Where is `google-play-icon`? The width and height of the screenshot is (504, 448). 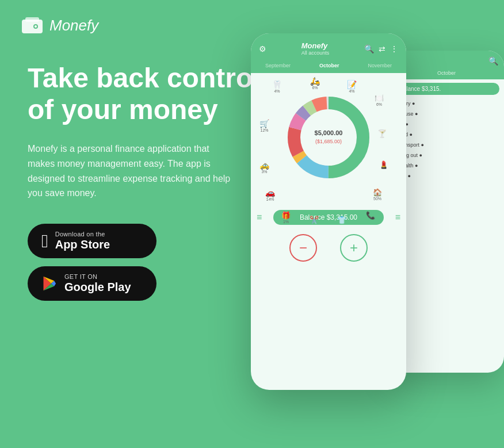
google-play-icon is located at coordinates (49, 284).